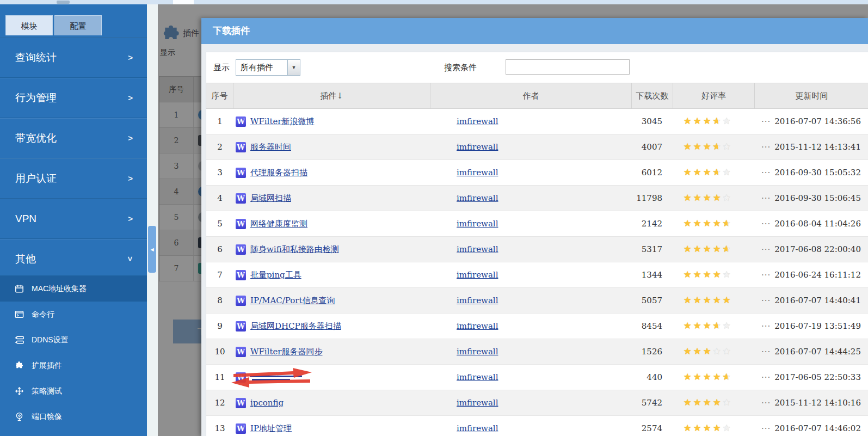 This screenshot has width=868, height=436. I want to click on sidebar-subitem: DDNS设置, so click(73, 340).